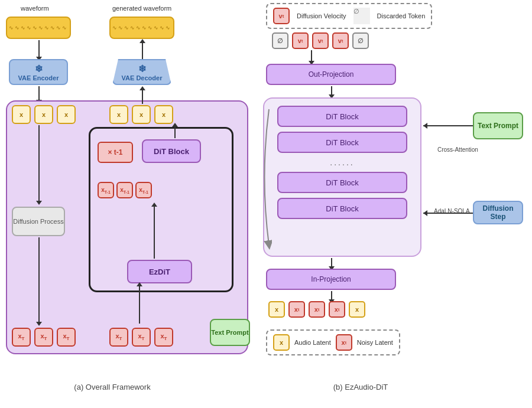  What do you see at coordinates (35, 8) in the screenshot?
I see `waveform-label: waveform` at bounding box center [35, 8].